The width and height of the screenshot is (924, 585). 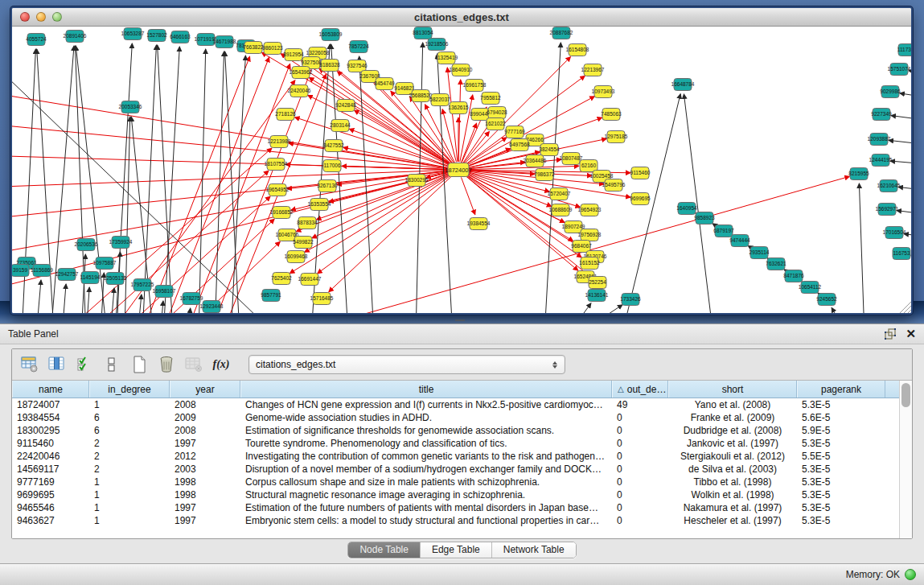 What do you see at coordinates (129, 443) in the screenshot?
I see `table-cell-in_degree: 2` at bounding box center [129, 443].